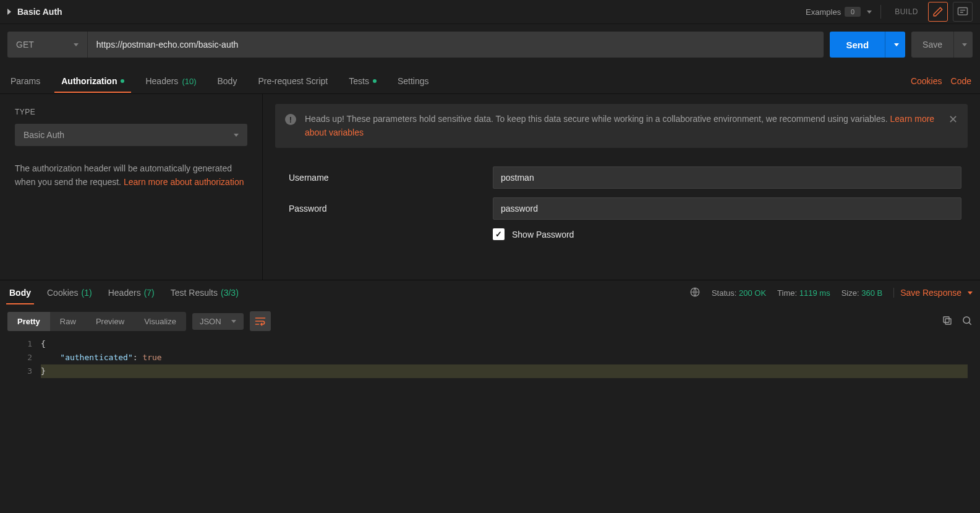 This screenshot has height=513, width=980. Describe the element at coordinates (291, 119) in the screenshot. I see `info-icon: !` at that location.